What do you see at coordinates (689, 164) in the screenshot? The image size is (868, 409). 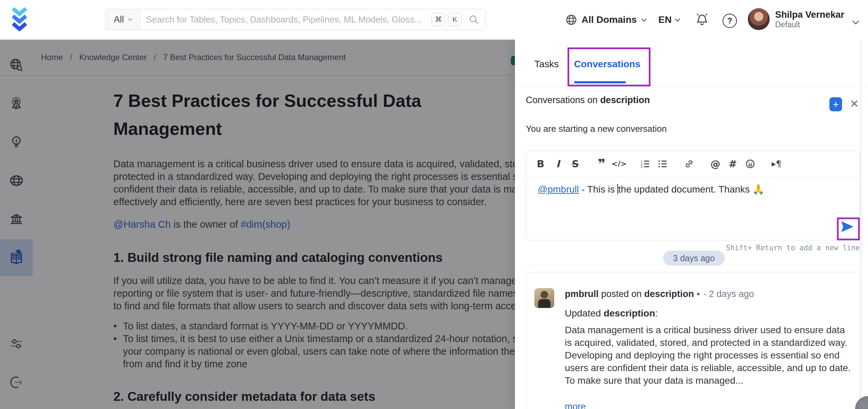 I see `link-icon` at bounding box center [689, 164].